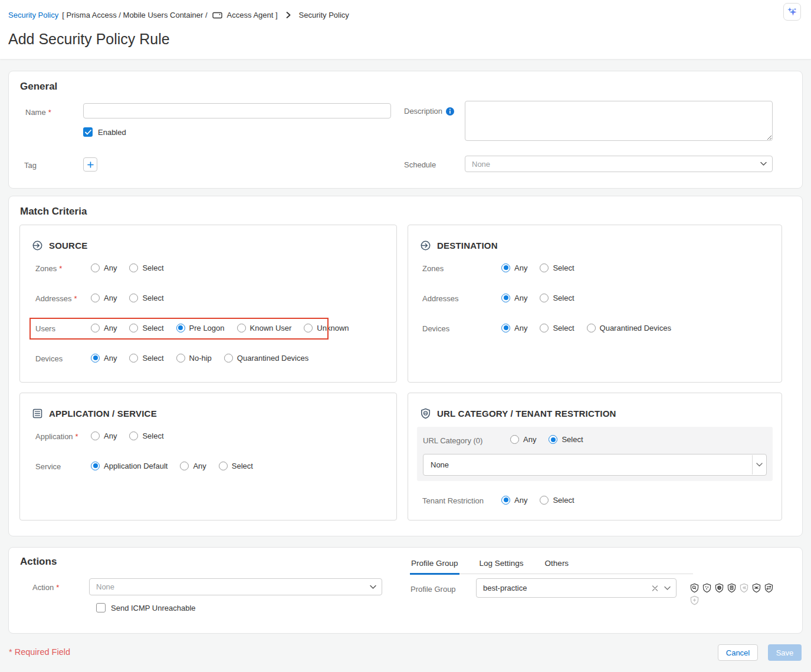 This screenshot has height=672, width=811. I want to click on radio-application-default: Application Default, so click(129, 466).